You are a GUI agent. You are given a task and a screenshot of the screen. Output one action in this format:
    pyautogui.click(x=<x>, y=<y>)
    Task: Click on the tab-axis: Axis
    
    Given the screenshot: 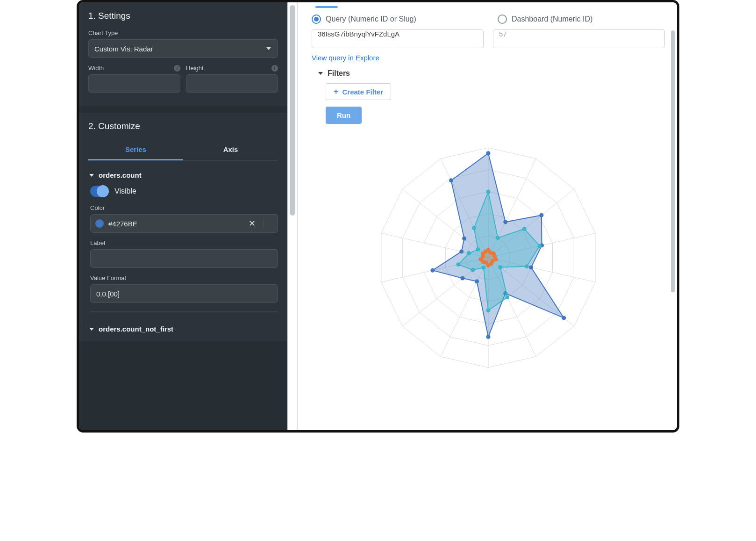 What is the action you would take?
    pyautogui.click(x=231, y=150)
    